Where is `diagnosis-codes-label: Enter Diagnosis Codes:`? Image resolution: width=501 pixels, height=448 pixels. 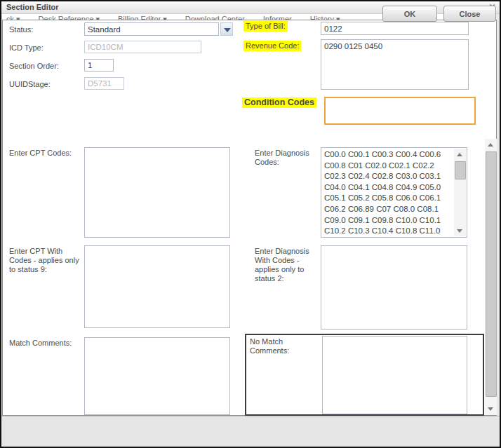
diagnosis-codes-label: Enter Diagnosis Codes: is located at coordinates (287, 158).